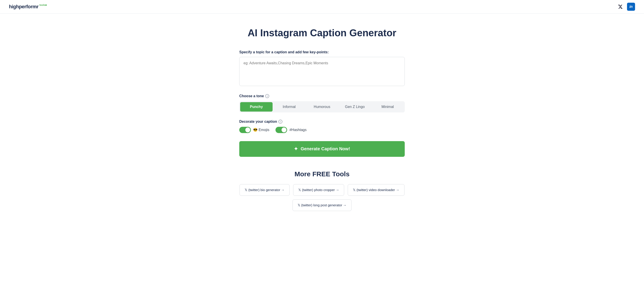 This screenshot has height=306, width=644. What do you see at coordinates (376, 190) in the screenshot?
I see `tool-video-downloader: 𝕏 (twitter) video downloader →` at bounding box center [376, 190].